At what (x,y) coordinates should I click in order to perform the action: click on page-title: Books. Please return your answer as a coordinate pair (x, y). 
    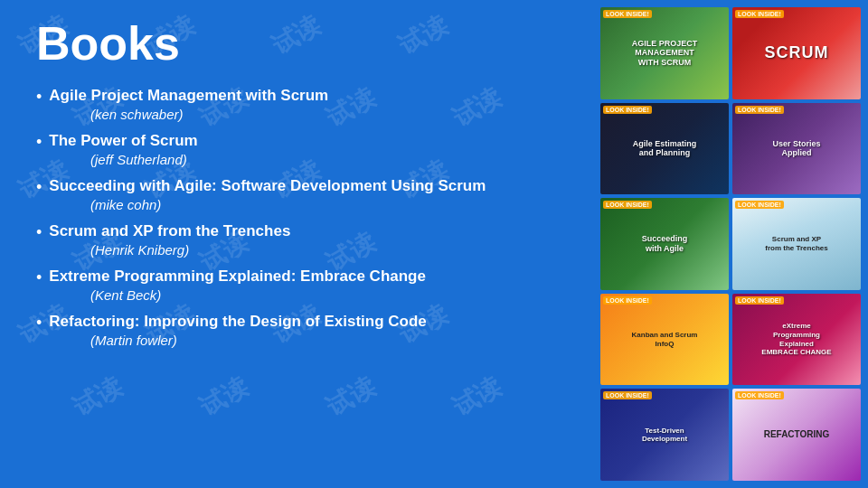
    Looking at the image, I should click on (303, 43).